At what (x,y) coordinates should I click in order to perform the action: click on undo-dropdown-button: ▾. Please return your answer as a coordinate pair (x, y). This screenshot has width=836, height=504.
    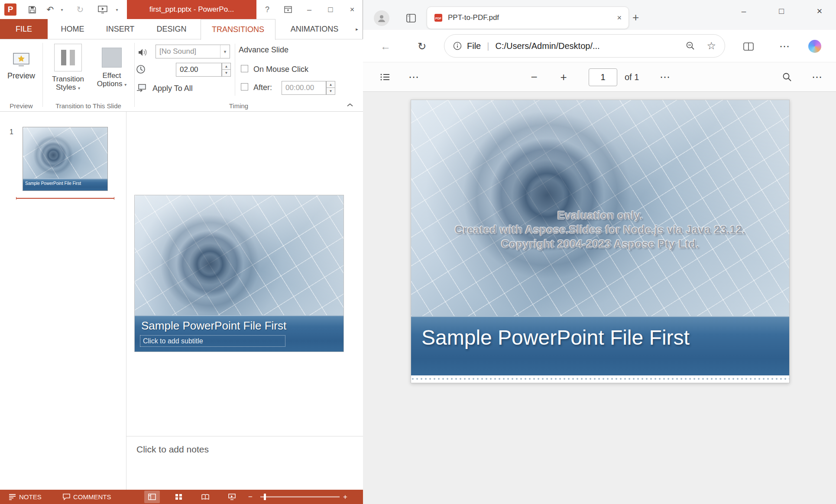
    Looking at the image, I should click on (62, 10).